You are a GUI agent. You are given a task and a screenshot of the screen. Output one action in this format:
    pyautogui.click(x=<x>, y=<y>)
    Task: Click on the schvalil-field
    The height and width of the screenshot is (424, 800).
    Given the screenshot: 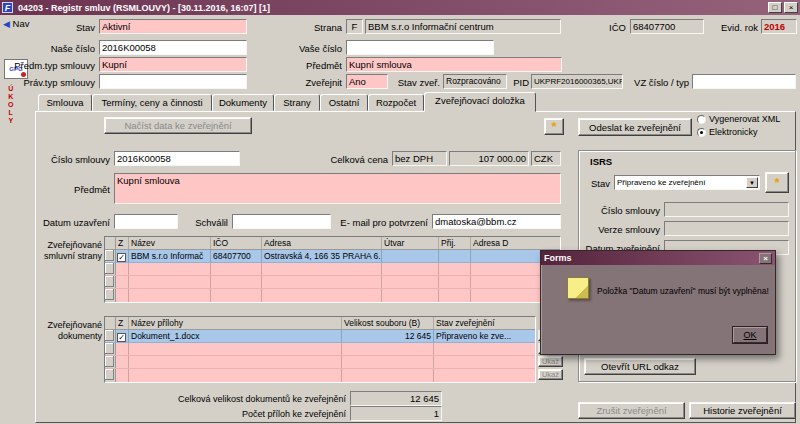 What is the action you would take?
    pyautogui.click(x=282, y=222)
    